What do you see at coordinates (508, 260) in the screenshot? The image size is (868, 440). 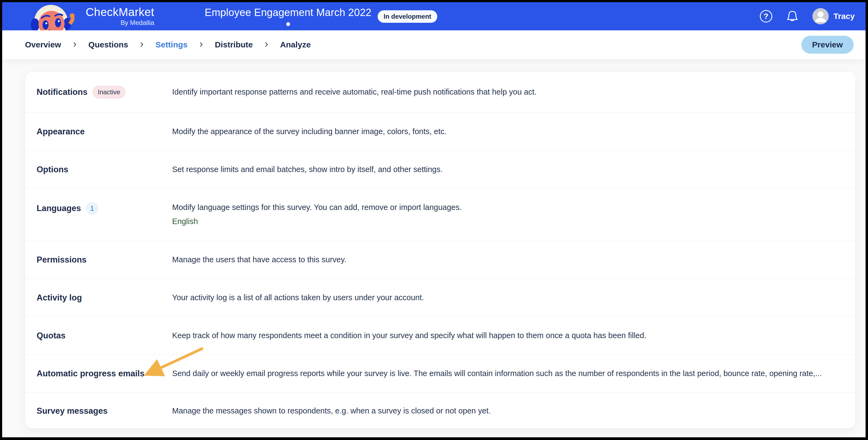 I see `row-description: Manage the users that have access to thi…` at bounding box center [508, 260].